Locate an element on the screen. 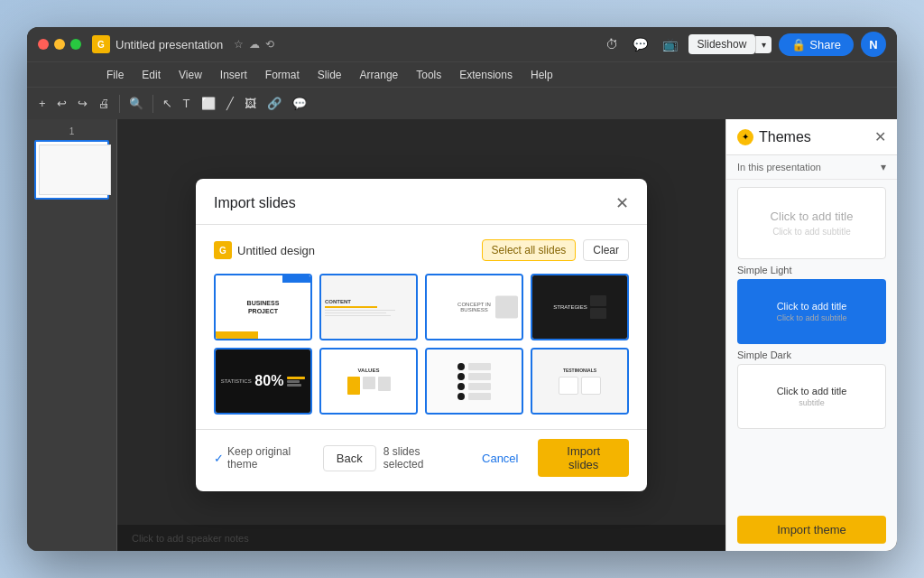 The width and height of the screenshot is (924, 578). simple-dark-label: Simple Dark is located at coordinates (812, 355).